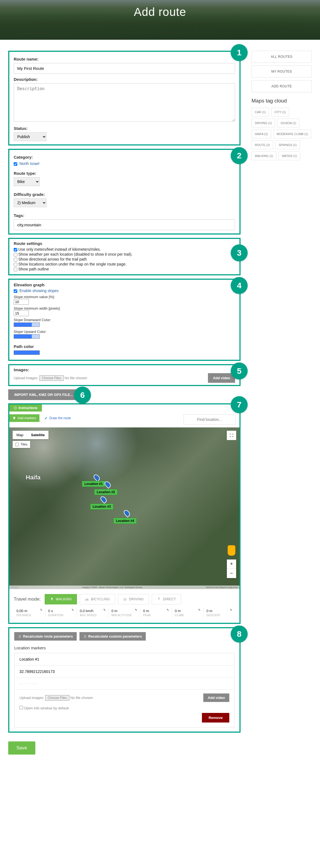 The width and height of the screenshot is (320, 868). What do you see at coordinates (85, 637) in the screenshot?
I see `refresh-icon` at bounding box center [85, 637].